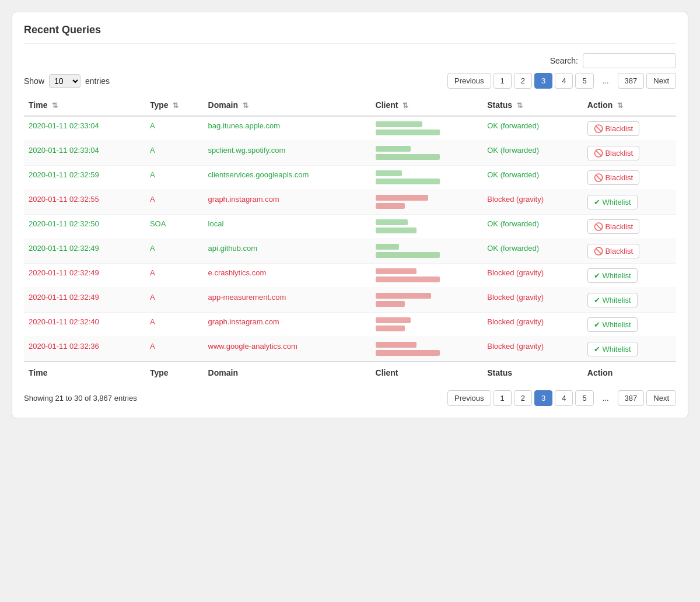 The width and height of the screenshot is (700, 602). Describe the element at coordinates (350, 128) in the screenshot. I see `table-row: 2020-01-11 02:33:04Abag.itunes.apple.com…` at that location.